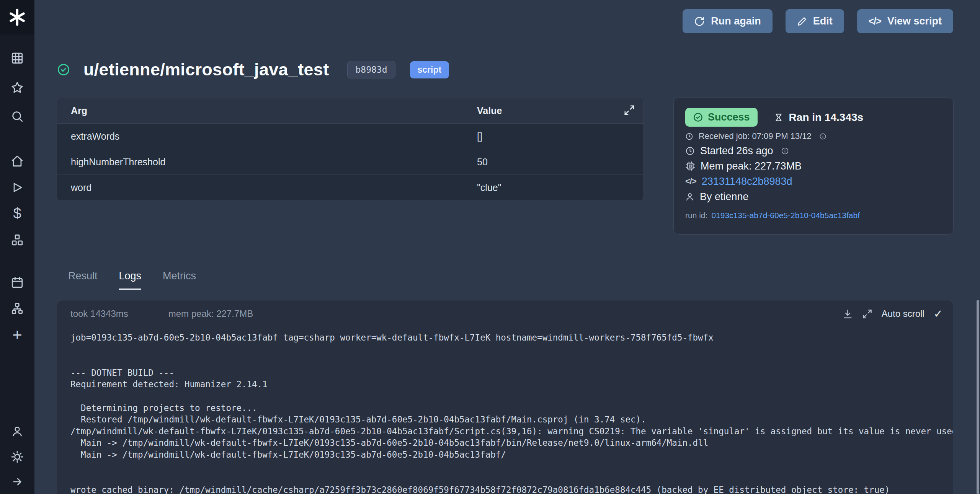 The width and height of the screenshot is (980, 494). I want to click on sidebar-item-flows, so click(17, 308).